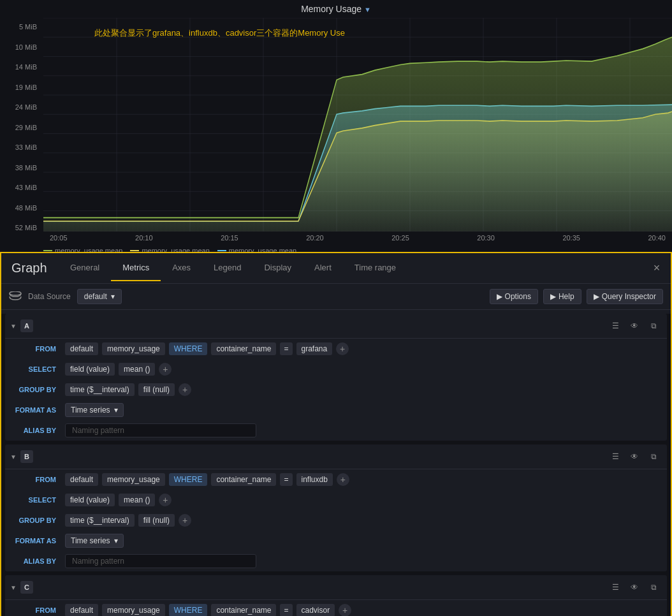  Describe the element at coordinates (514, 297) in the screenshot. I see `options-button: ▶ Options` at that location.